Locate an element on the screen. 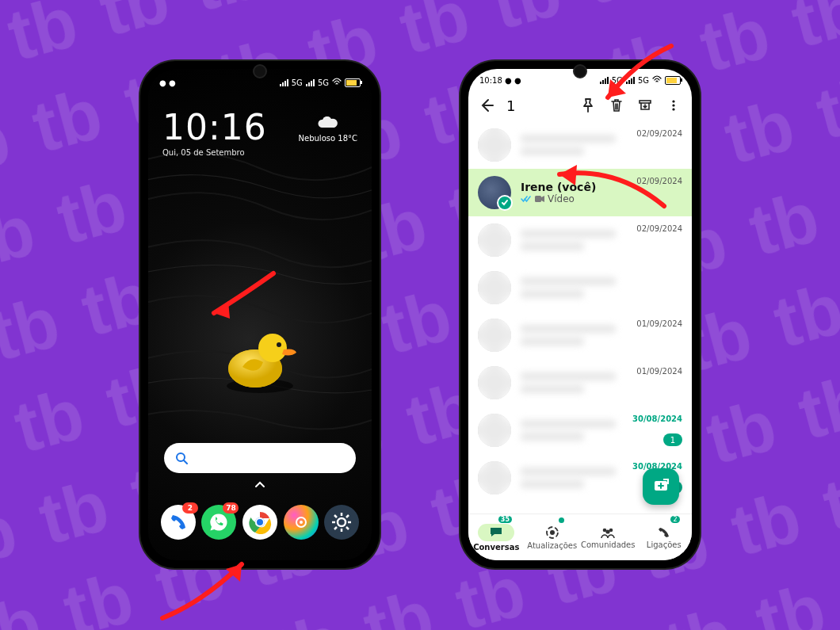 The height and width of the screenshot is (630, 840). new-chat-fab is located at coordinates (661, 487).